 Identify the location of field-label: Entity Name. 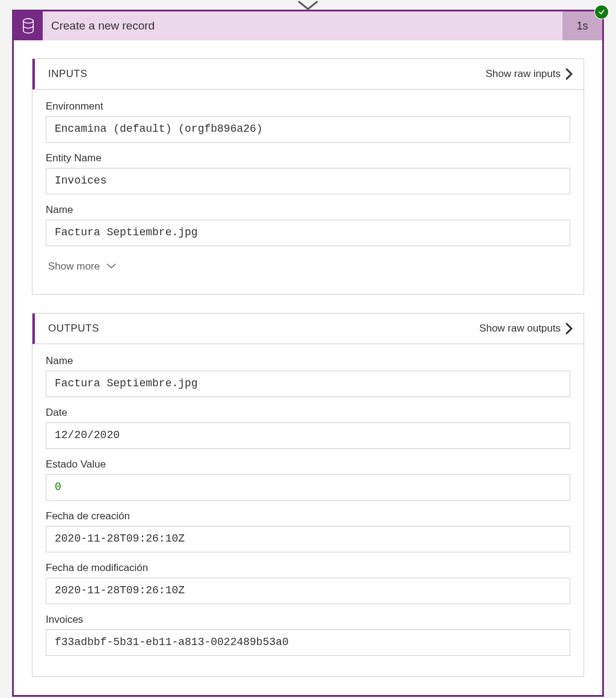
(308, 158).